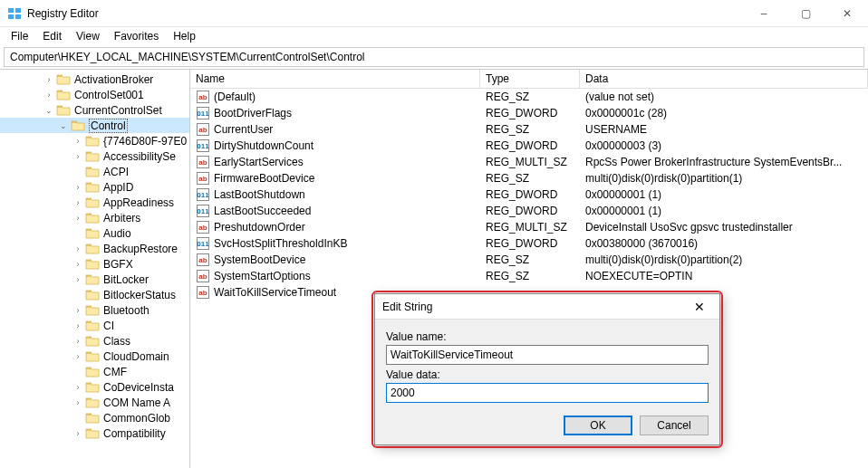  Describe the element at coordinates (529, 276) in the screenshot. I see `list-row: abSystemStartOptionsREG_SZ NOEXECUTE=OPT…` at that location.